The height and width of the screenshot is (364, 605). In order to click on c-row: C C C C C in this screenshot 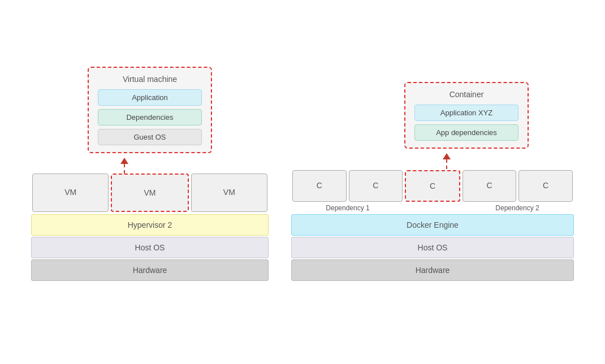, I will do `click(433, 186)`.